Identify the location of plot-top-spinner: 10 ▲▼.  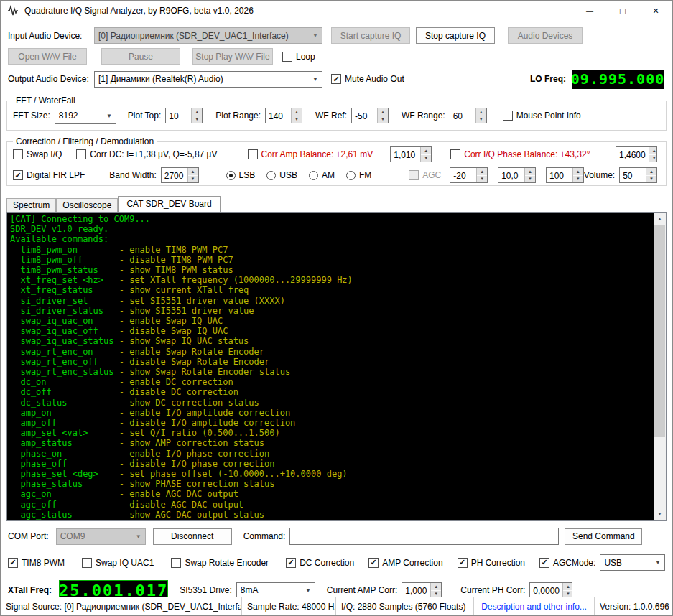
(184, 116).